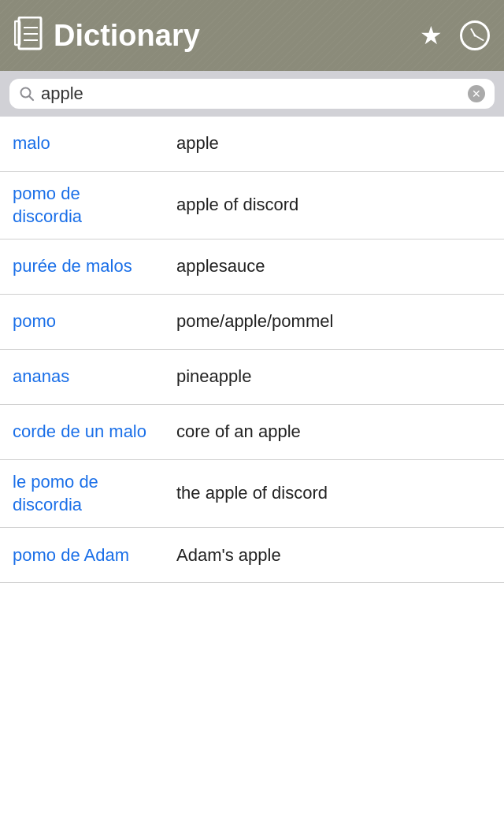  What do you see at coordinates (220, 266) in the screenshot?
I see `definition-label: applesauce` at bounding box center [220, 266].